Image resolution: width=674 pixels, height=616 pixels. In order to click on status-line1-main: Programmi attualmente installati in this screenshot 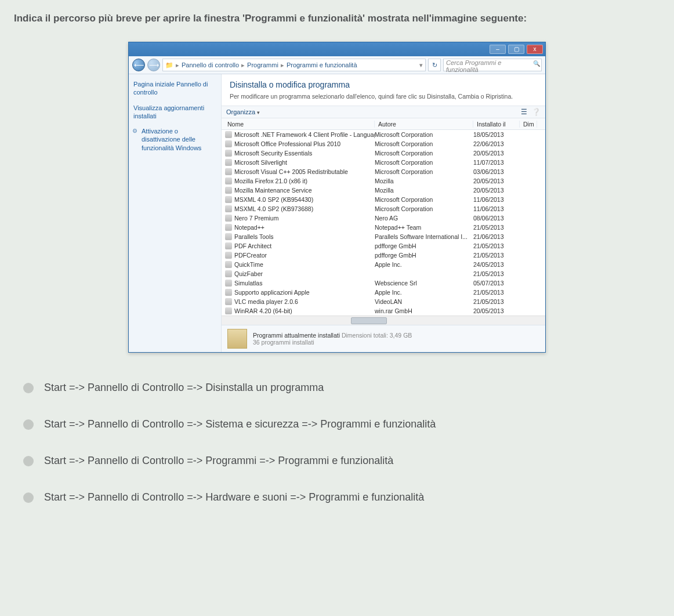, I will do `click(296, 335)`.